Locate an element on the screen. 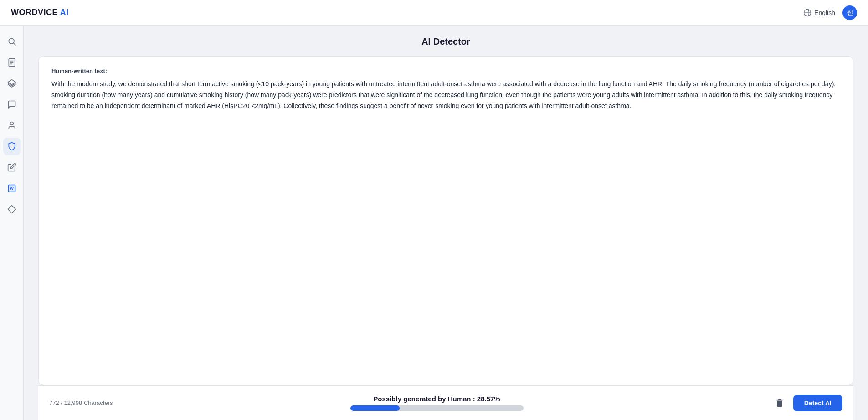 The image size is (868, 420). header-right: English 신 is located at coordinates (830, 13).